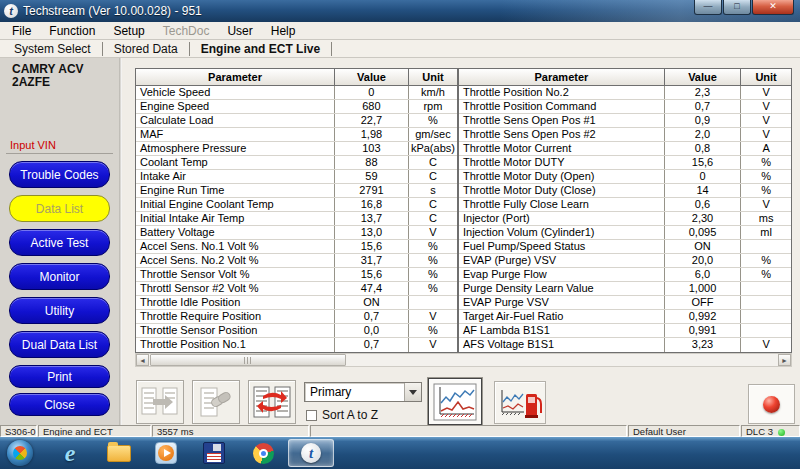 This screenshot has width=800, height=469. I want to click on cell-unit: rpm, so click(433, 106).